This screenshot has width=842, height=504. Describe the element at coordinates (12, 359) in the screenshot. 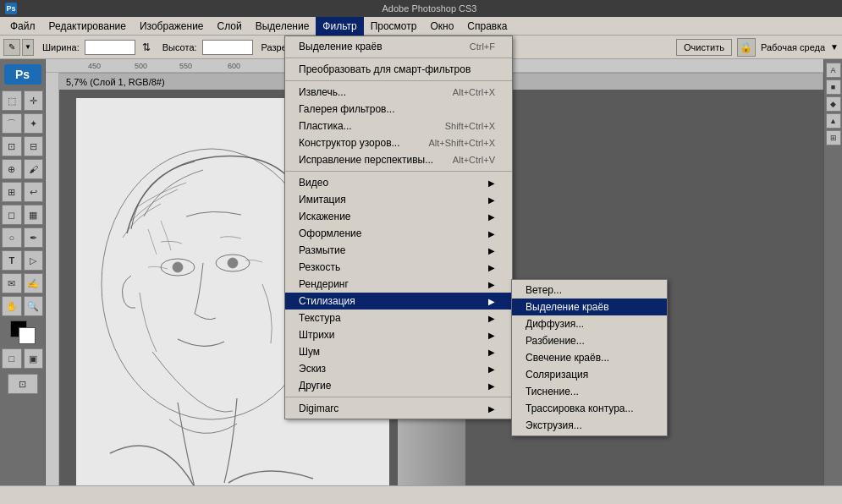

I see `tool-standard-mode: □` at that location.